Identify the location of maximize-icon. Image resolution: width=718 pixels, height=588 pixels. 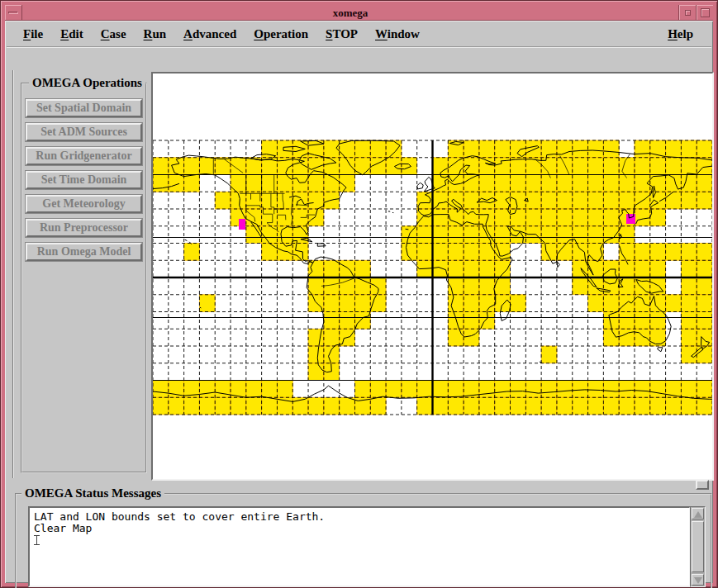
(706, 13).